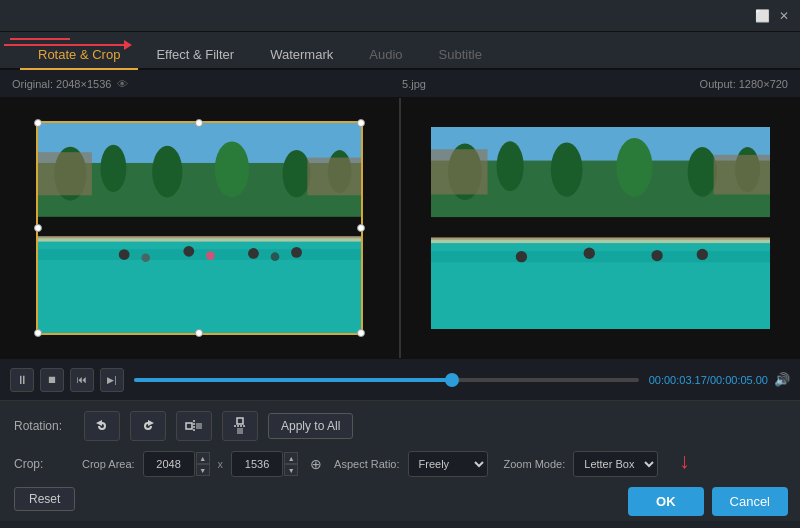 The height and width of the screenshot is (528, 800). Describe the element at coordinates (169, 464) in the screenshot. I see `crop-width-input` at that location.